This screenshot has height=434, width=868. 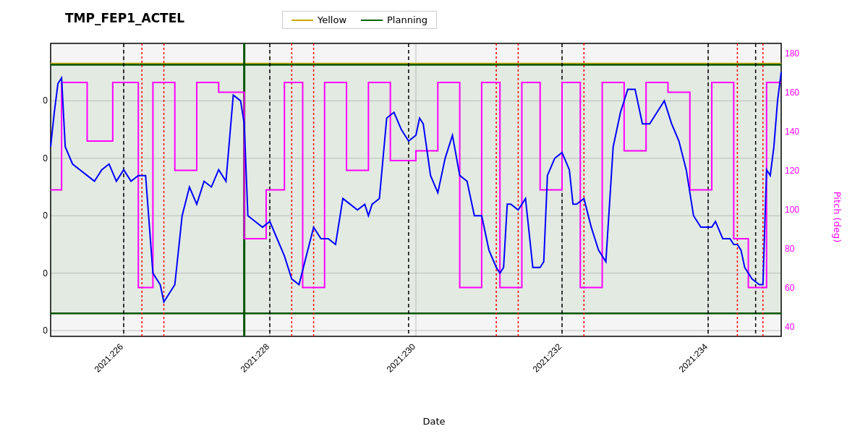 I want to click on x-axis-label: Date, so click(x=434, y=421).